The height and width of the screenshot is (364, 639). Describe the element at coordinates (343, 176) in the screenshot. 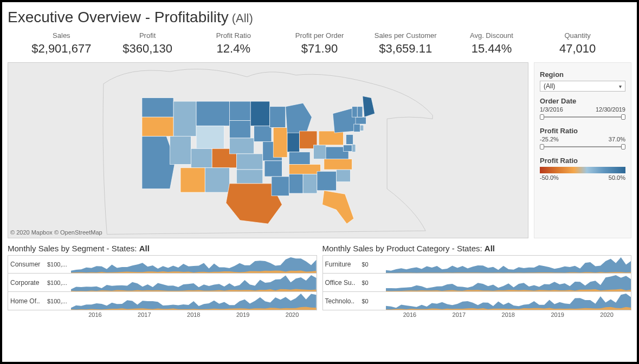

I see `state-sc` at that location.